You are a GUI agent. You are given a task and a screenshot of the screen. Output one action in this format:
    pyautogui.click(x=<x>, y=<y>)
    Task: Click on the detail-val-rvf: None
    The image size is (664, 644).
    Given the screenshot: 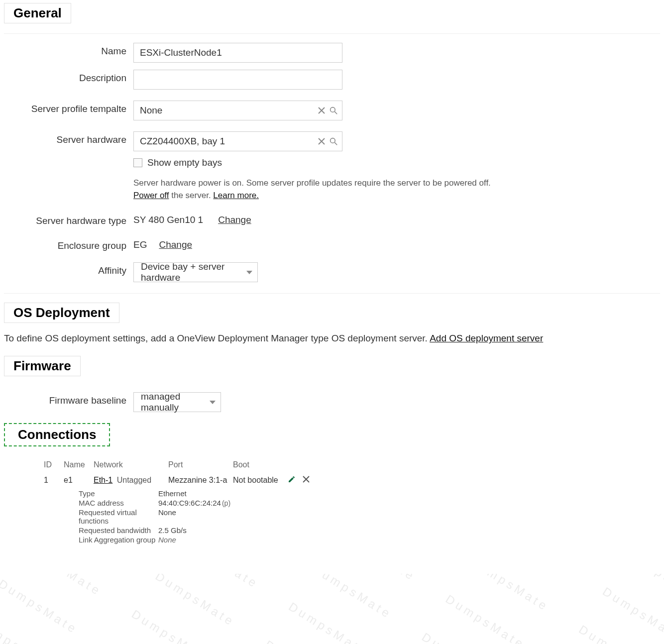 What is the action you would take?
    pyautogui.click(x=223, y=517)
    